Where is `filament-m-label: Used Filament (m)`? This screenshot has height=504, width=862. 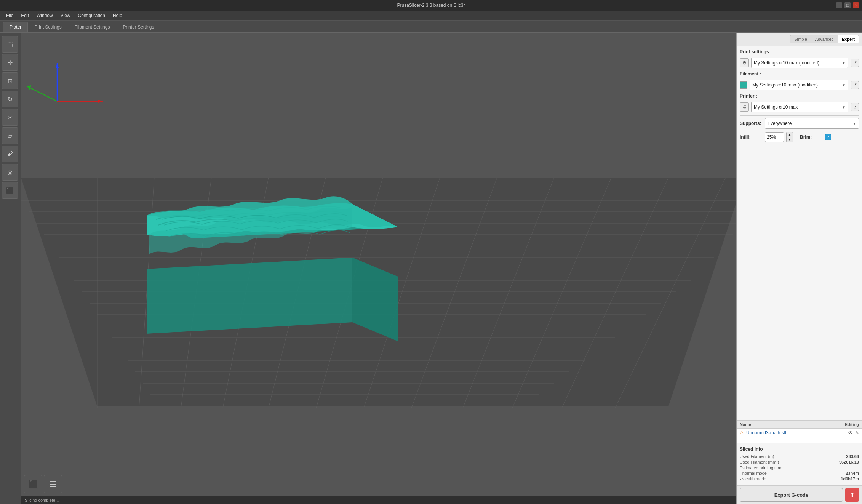
filament-m-label: Used Filament (m) is located at coordinates (757, 456).